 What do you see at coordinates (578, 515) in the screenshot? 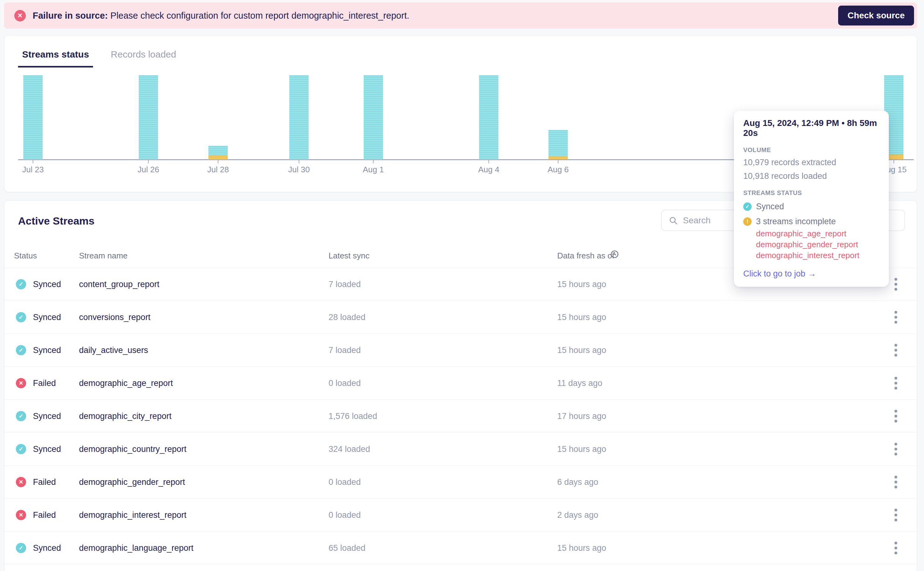
I see `data-fresh-value: 2 days ago` at bounding box center [578, 515].